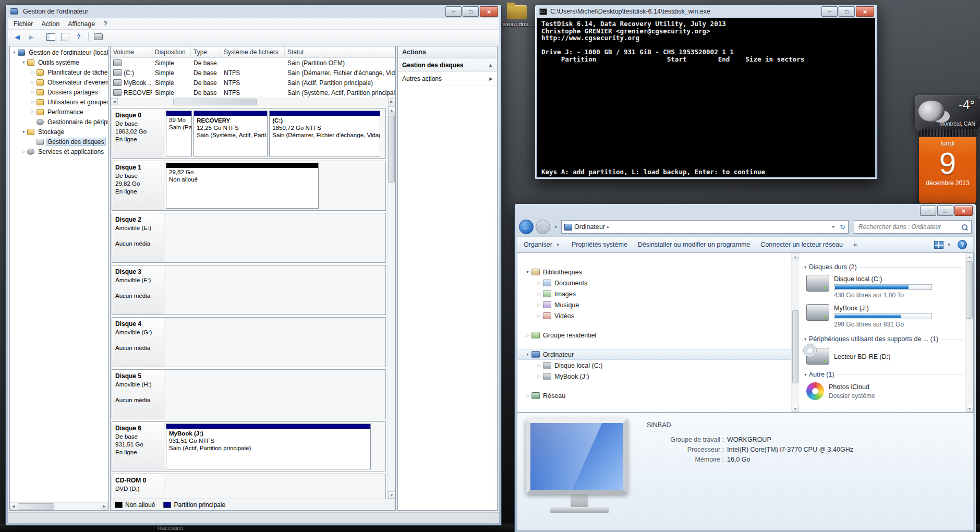  Describe the element at coordinates (51, 37) in the screenshot. I see `console-tree-toggle-button` at that location.